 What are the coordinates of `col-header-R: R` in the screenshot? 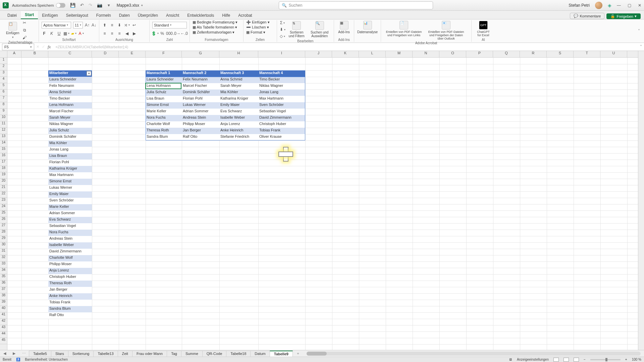 It's located at (533, 54).